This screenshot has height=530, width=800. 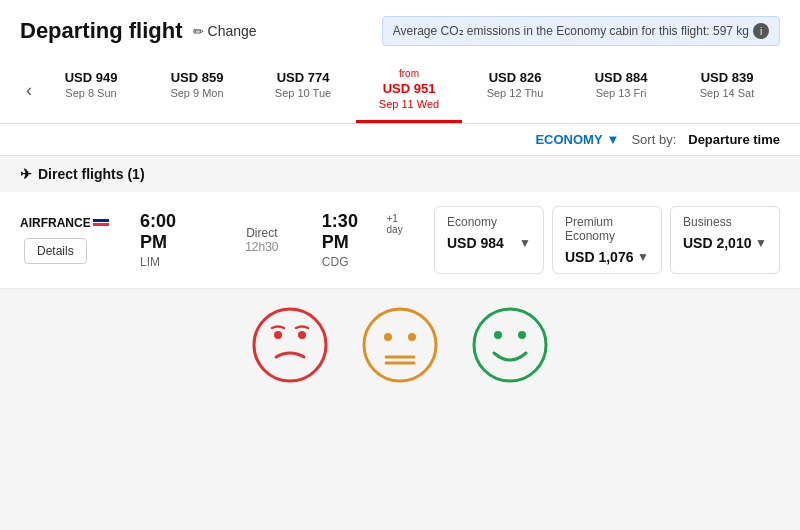 I want to click on date-label: Sep 9 Mon, so click(x=197, y=93).